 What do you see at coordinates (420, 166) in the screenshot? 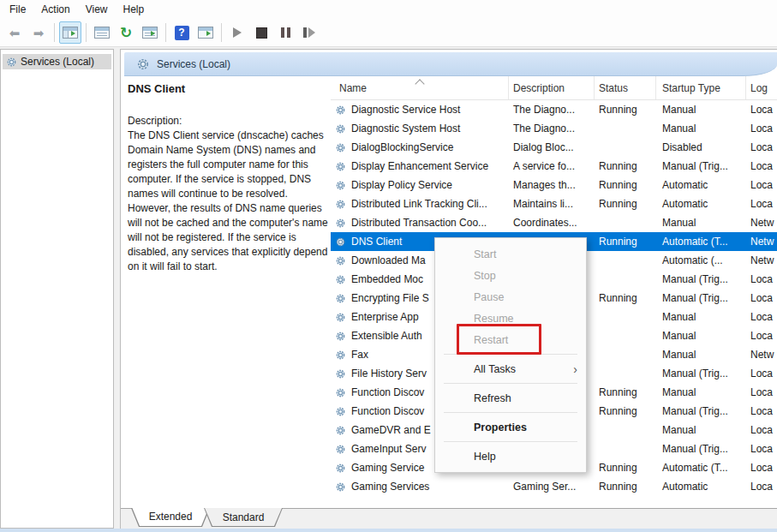
I see `service-name: Display Enhancement Service` at bounding box center [420, 166].